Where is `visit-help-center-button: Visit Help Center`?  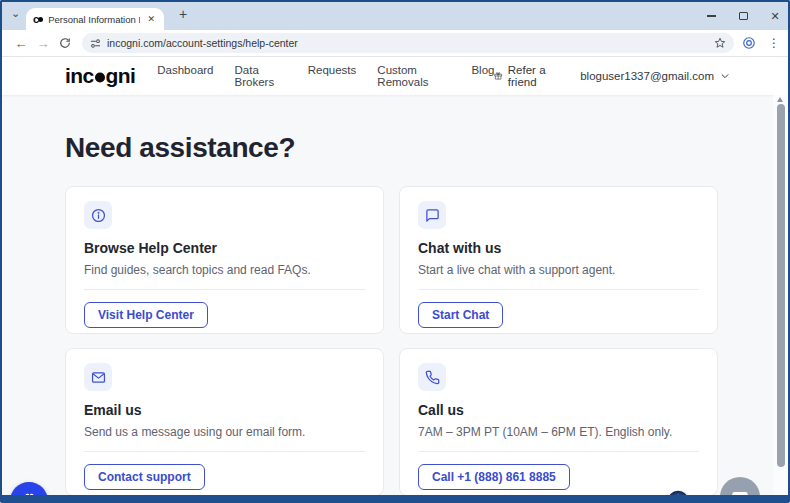
visit-help-center-button: Visit Help Center is located at coordinates (146, 315).